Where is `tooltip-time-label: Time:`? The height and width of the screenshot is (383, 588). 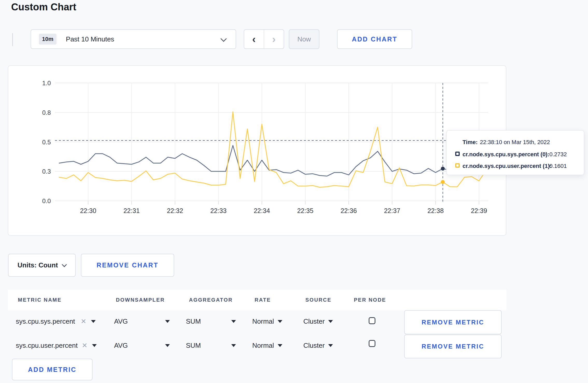 tooltip-time-label: Time: is located at coordinates (470, 142).